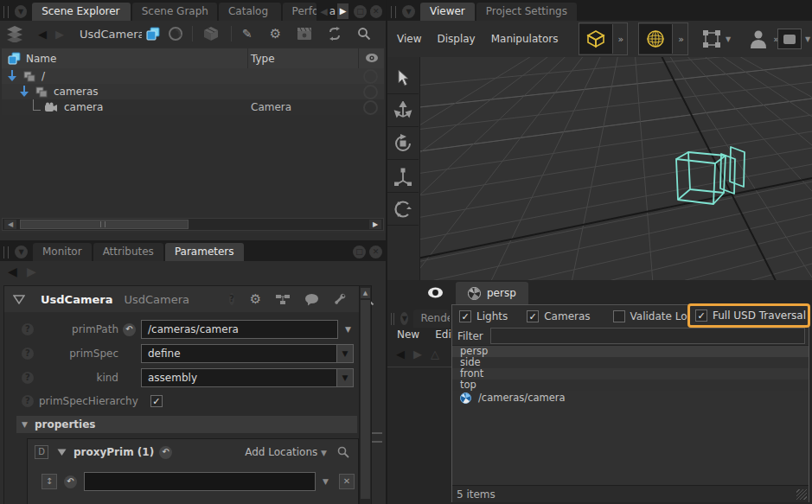 The width and height of the screenshot is (812, 504). I want to click on tab-project-settings: Project Settings, so click(527, 12).